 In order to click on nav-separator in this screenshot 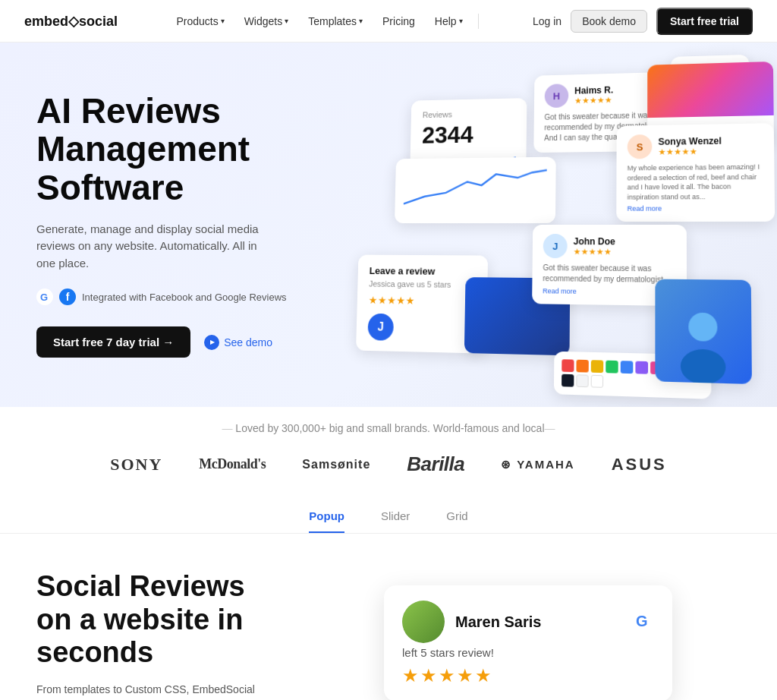, I will do `click(478, 21)`.